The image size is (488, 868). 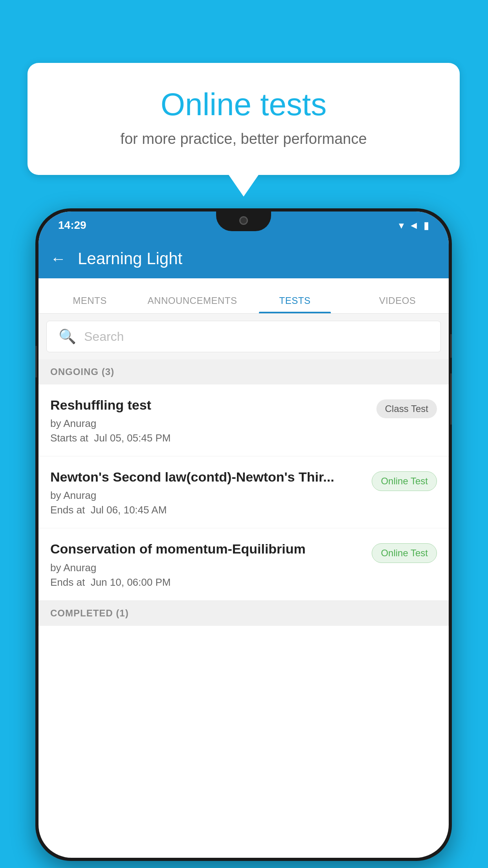 What do you see at coordinates (244, 105) in the screenshot?
I see `bubble-title: Online tests` at bounding box center [244, 105].